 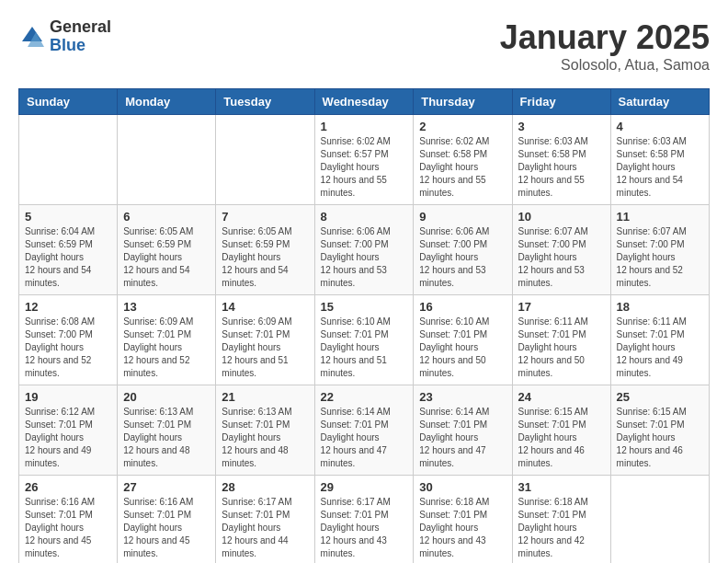 What do you see at coordinates (660, 127) in the screenshot?
I see `day-number: 4` at bounding box center [660, 127].